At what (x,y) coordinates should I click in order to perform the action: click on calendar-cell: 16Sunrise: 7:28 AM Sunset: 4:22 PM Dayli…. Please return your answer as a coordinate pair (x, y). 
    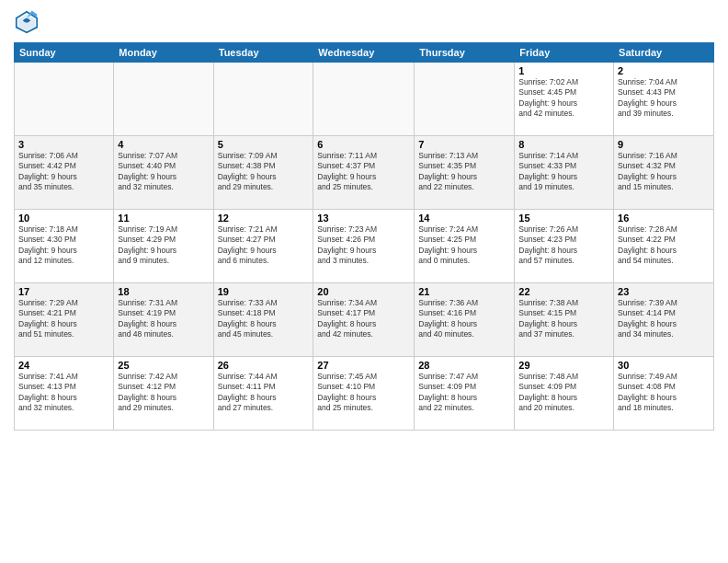
    Looking at the image, I should click on (664, 247).